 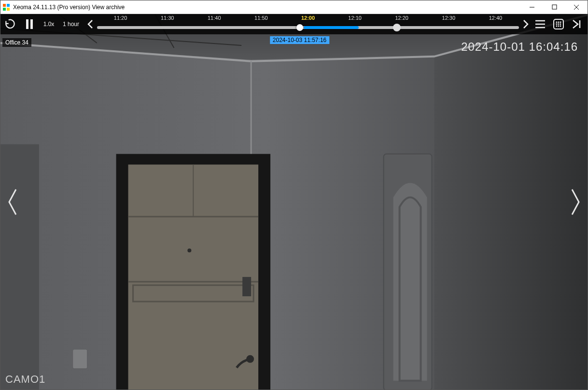 What do you see at coordinates (121, 18) in the screenshot?
I see `timeline-tick: 11:20` at bounding box center [121, 18].